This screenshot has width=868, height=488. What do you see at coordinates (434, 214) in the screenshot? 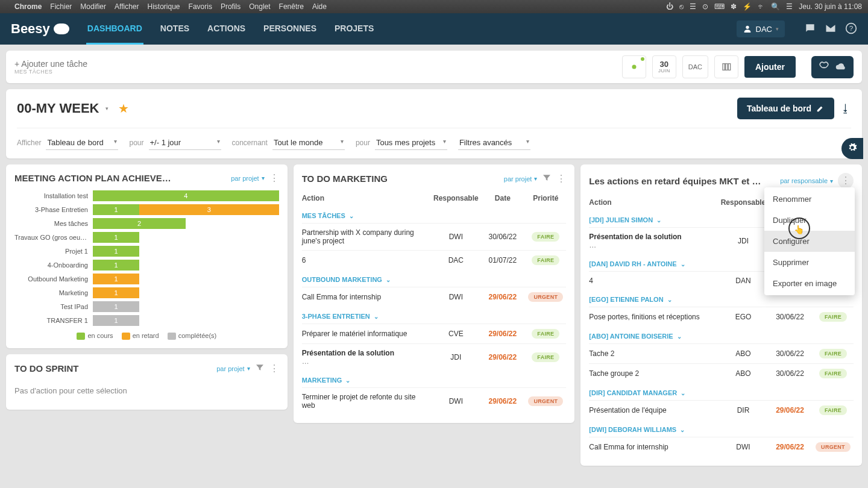
I see `table-section-header: MES TÂCHES ⌄` at bounding box center [434, 214].